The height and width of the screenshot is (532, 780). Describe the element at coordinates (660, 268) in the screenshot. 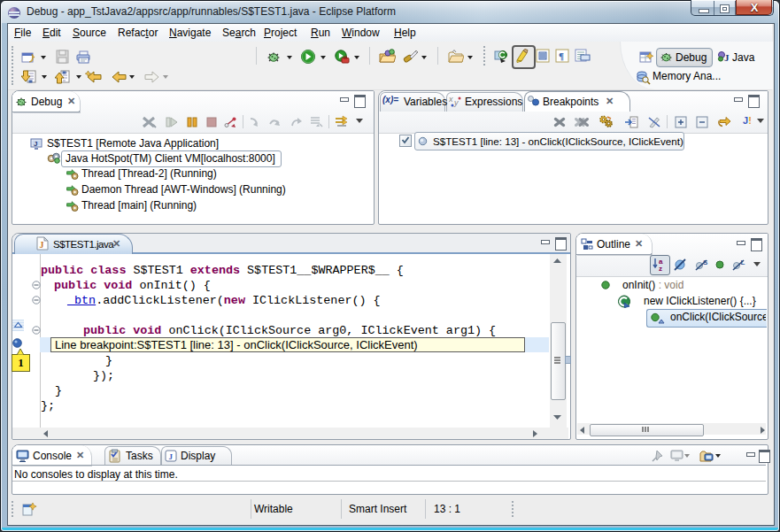

I see `svg-text: z` at that location.